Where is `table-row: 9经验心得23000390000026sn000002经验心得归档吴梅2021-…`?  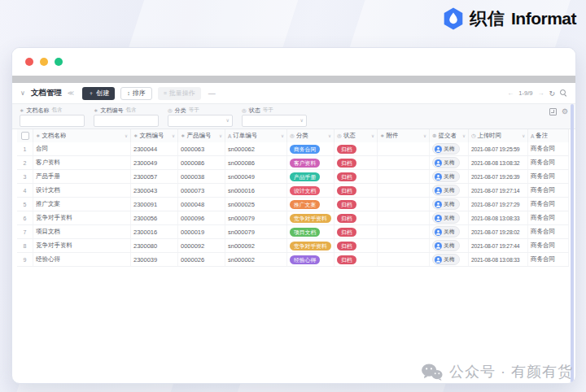 table-row: 9经验心得23000390000026sn000002经验心得归档吴梅2021-… is located at coordinates (293, 260).